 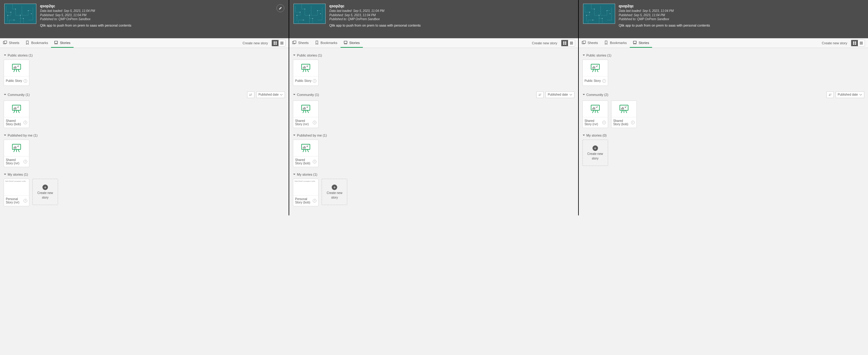 What do you see at coordinates (14, 81) in the screenshot?
I see `story-label: Public Story` at bounding box center [14, 81].